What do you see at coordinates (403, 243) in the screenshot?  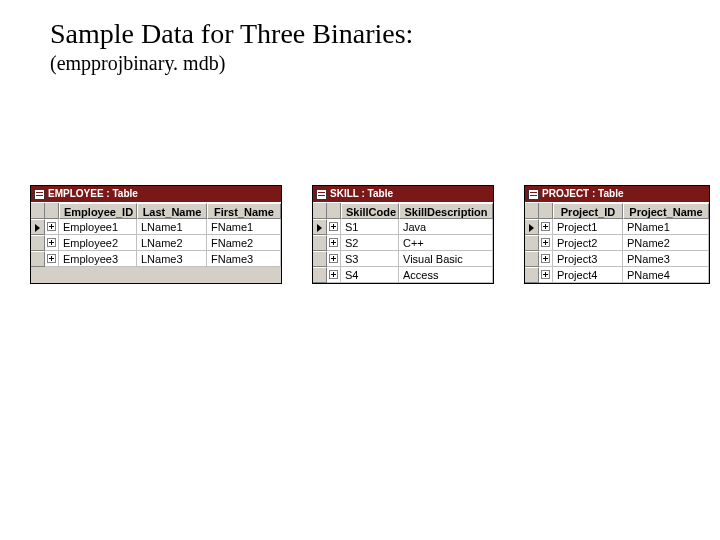 I see `table-row: S2 C++` at bounding box center [403, 243].